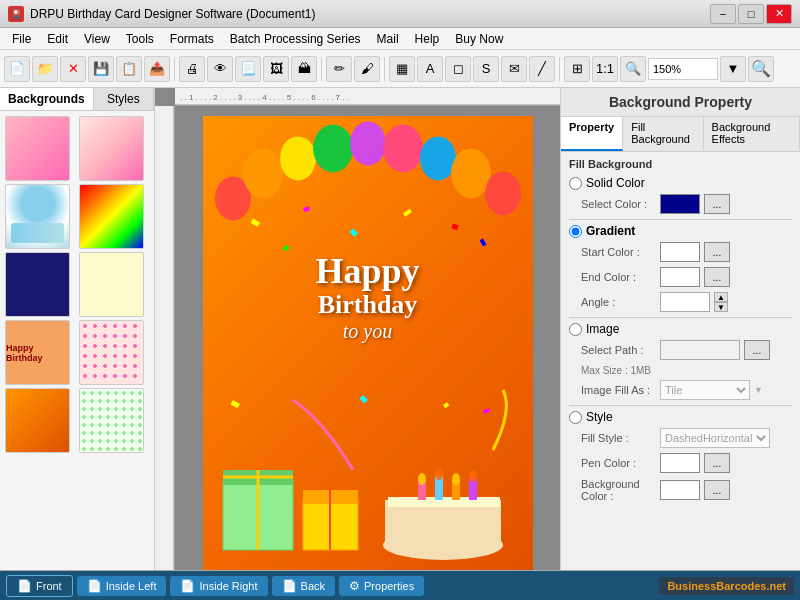 The image size is (800, 600). Describe the element at coordinates (479, 39) in the screenshot. I see `menu-buynow: Buy Now` at that location.